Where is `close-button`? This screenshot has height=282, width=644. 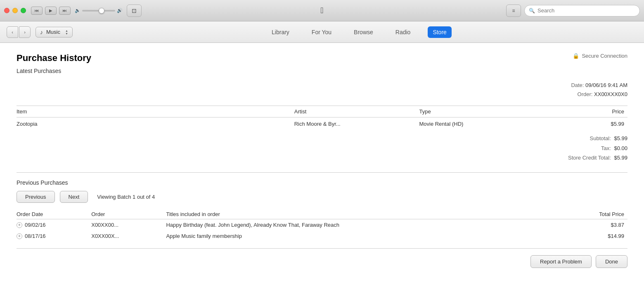
close-button is located at coordinates (7, 11).